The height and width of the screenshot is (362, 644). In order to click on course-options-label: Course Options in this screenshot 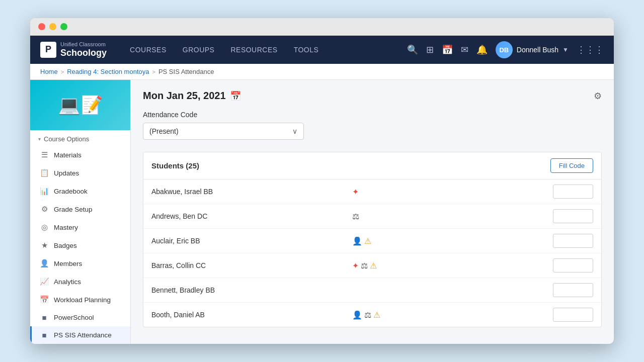, I will do `click(66, 139)`.